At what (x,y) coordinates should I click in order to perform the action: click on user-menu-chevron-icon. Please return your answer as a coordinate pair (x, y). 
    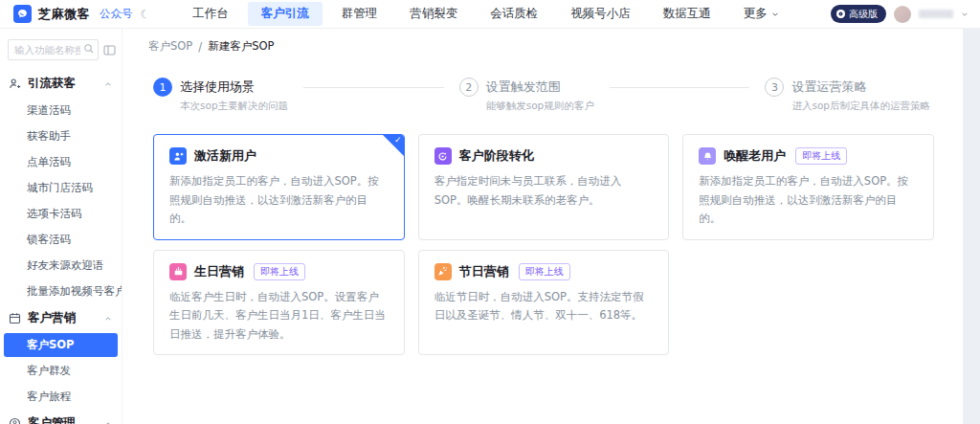
    Looking at the image, I should click on (965, 14).